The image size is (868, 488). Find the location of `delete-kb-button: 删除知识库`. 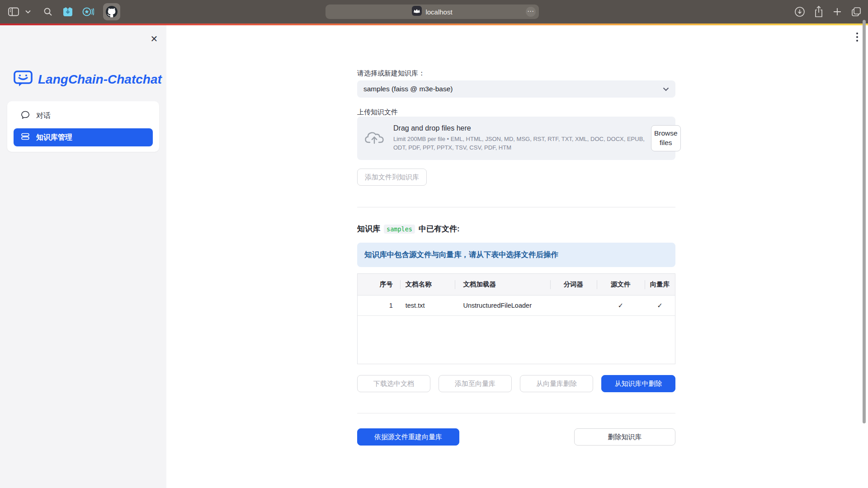

delete-kb-button: 删除知识库 is located at coordinates (625, 437).